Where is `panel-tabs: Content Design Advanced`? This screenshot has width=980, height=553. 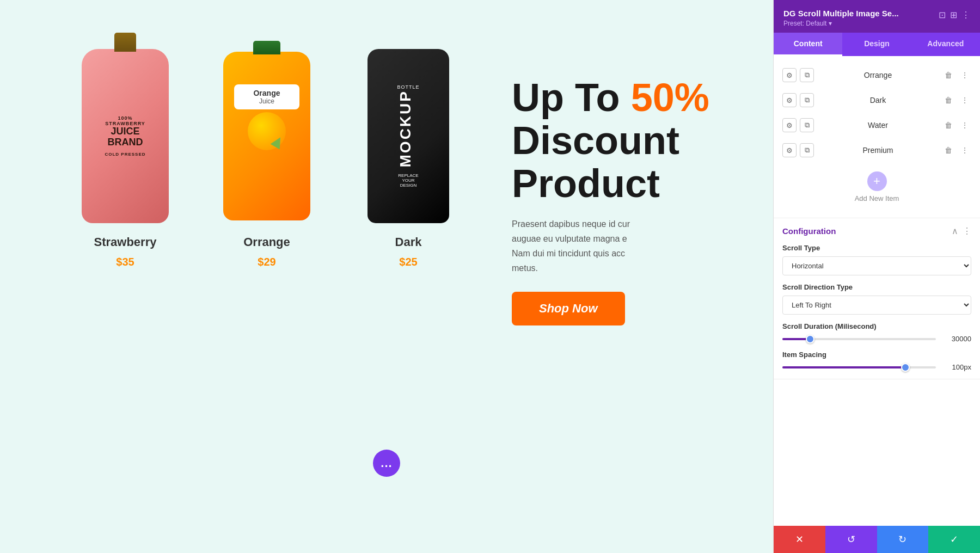 panel-tabs: Content Design Advanced is located at coordinates (877, 45).